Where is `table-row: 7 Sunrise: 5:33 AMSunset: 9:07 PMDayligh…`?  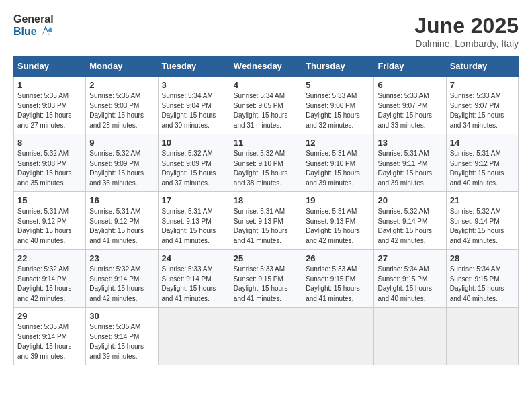
table-row: 7 Sunrise: 5:33 AMSunset: 9:07 PMDayligh… is located at coordinates (482, 105).